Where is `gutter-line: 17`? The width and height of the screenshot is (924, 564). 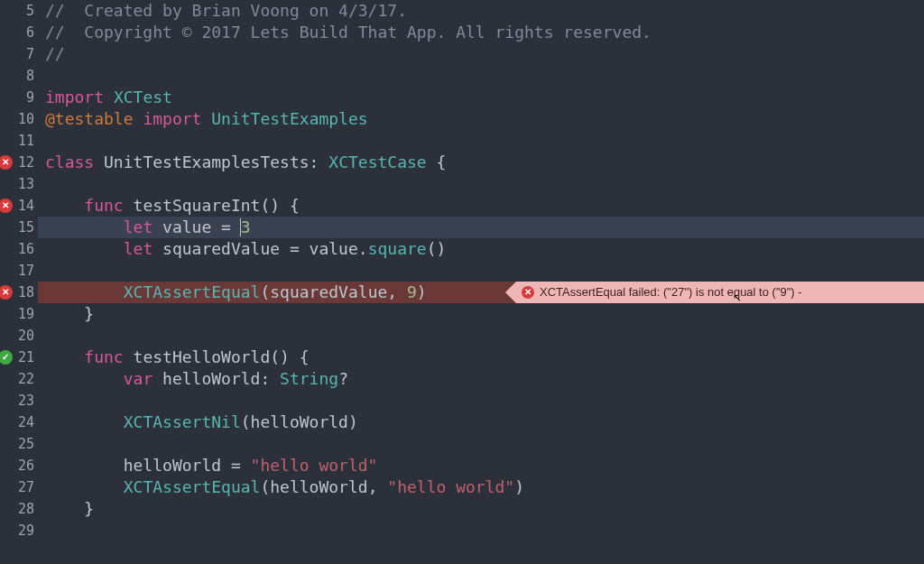
gutter-line: 17 is located at coordinates (19, 271).